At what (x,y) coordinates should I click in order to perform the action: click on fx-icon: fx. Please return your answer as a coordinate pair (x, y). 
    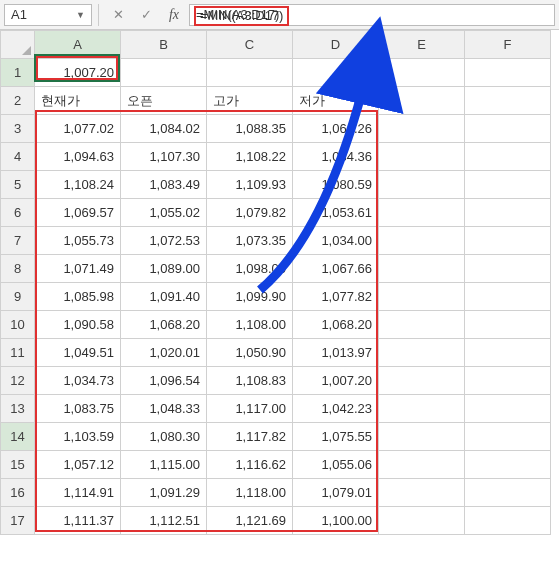
    Looking at the image, I should click on (174, 15).